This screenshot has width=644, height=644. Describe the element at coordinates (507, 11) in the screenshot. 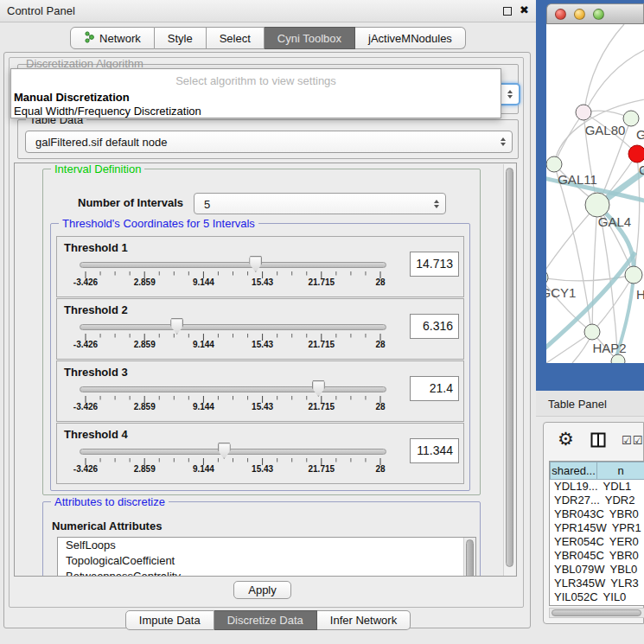

I see `float-window-icon` at that location.